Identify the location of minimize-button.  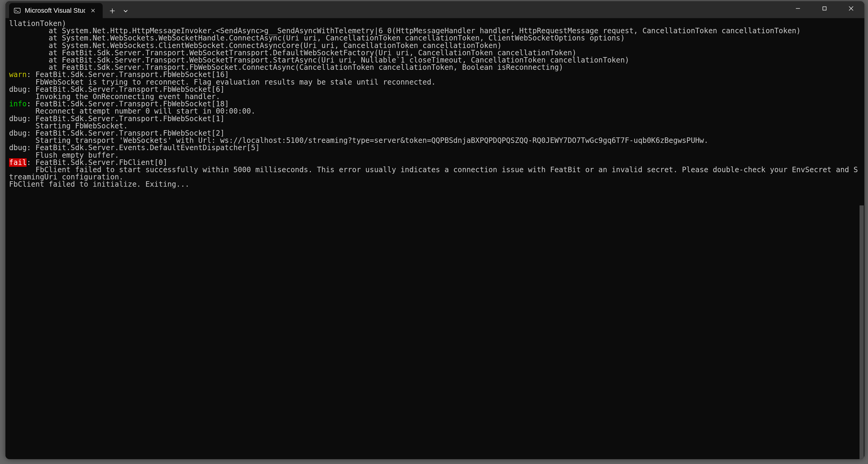
(798, 9).